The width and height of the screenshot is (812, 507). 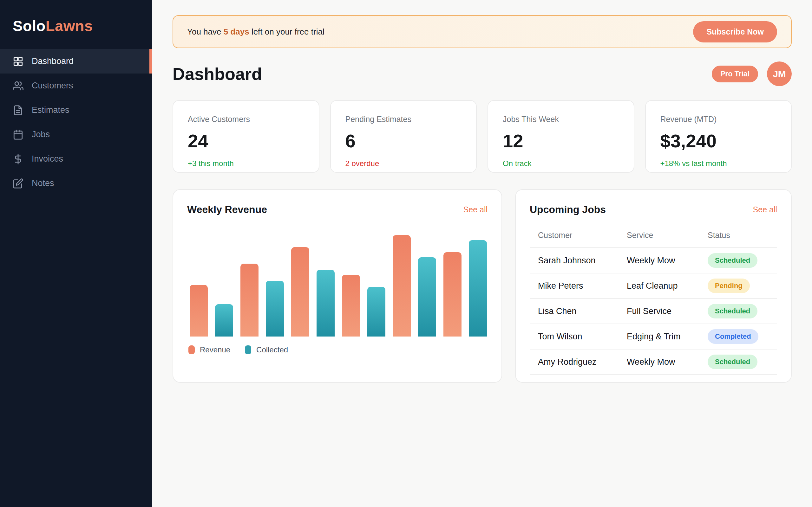 What do you see at coordinates (338, 350) in the screenshot?
I see `chart-legend: RevenueCollected` at bounding box center [338, 350].